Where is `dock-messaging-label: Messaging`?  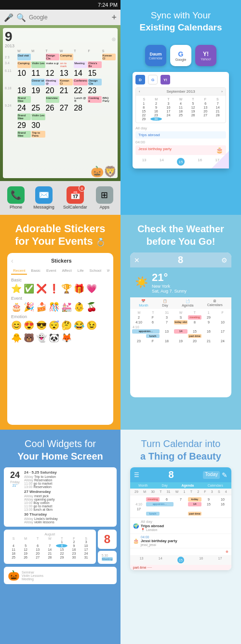
dock-messaging-label: Messaging is located at coordinates (44, 207).